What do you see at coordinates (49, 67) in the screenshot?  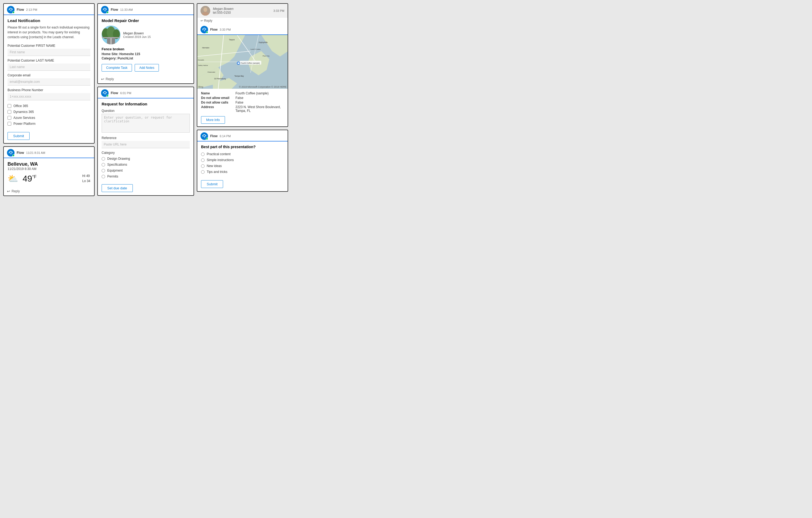 I see `last-name-input` at bounding box center [49, 67].